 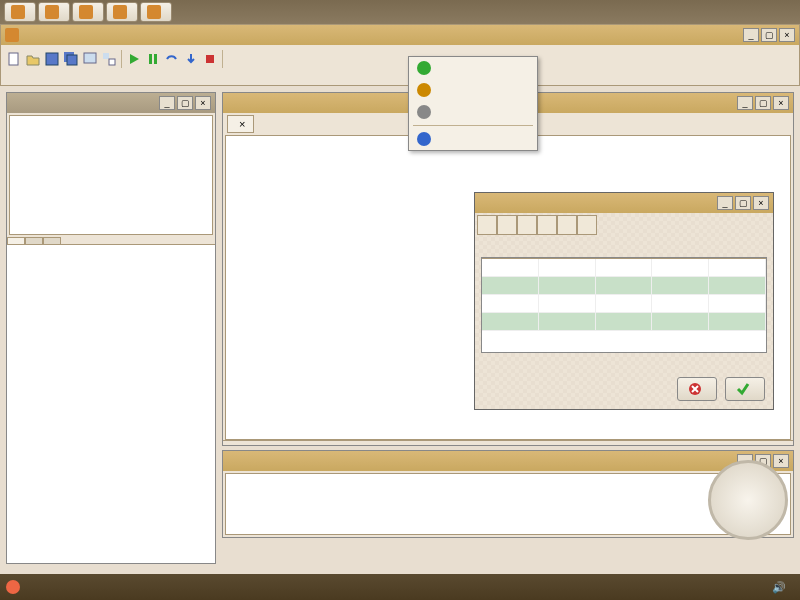 What do you see at coordinates (153, 59) in the screenshot?
I see `pause-icon` at bounding box center [153, 59].